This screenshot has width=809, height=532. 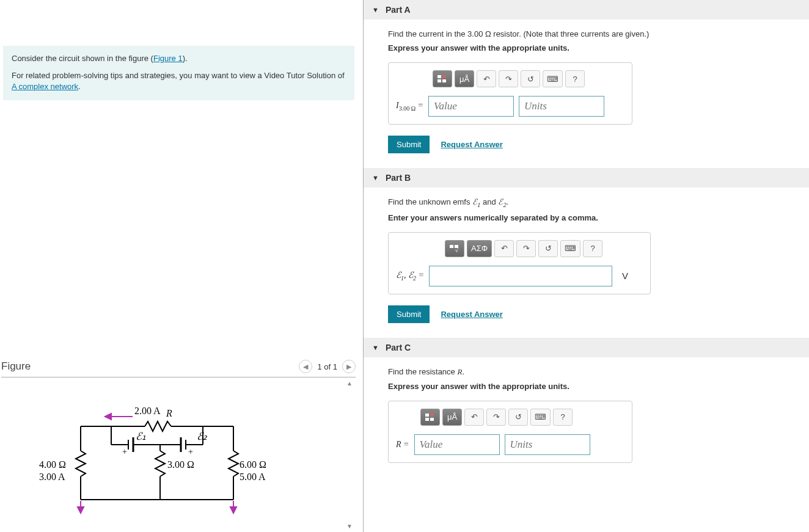 What do you see at coordinates (519, 263) in the screenshot?
I see `part-b-answer-box: √ ΑΣΦ ↶ ↷ ↺ ⌨ ? ℰ1, ℰ2 = V` at bounding box center [519, 263].